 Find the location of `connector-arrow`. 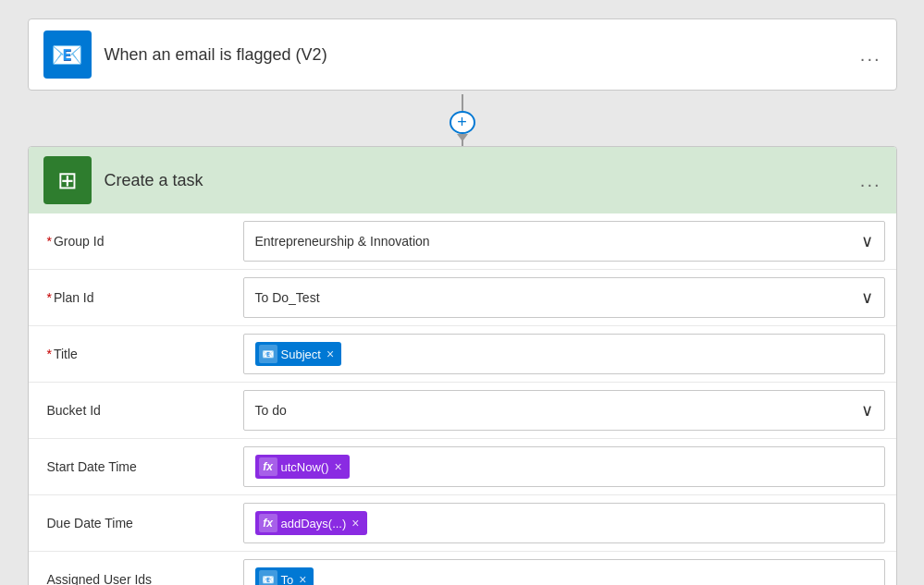

connector-arrow is located at coordinates (462, 140).